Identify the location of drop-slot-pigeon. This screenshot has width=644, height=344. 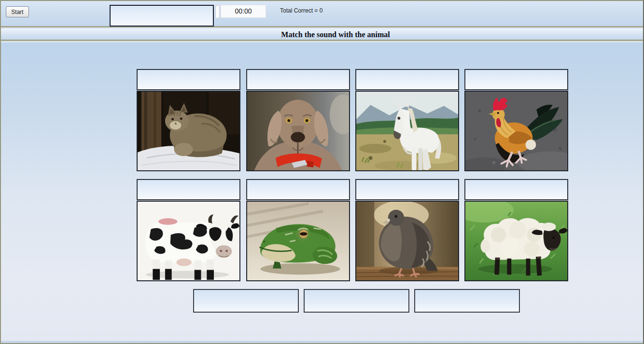
(407, 190).